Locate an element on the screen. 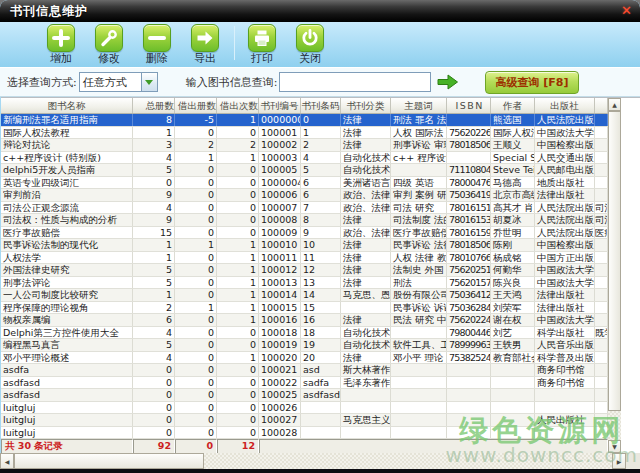 The height and width of the screenshot is (473, 640). toolbar-button-删除: 删除 is located at coordinates (157, 44).